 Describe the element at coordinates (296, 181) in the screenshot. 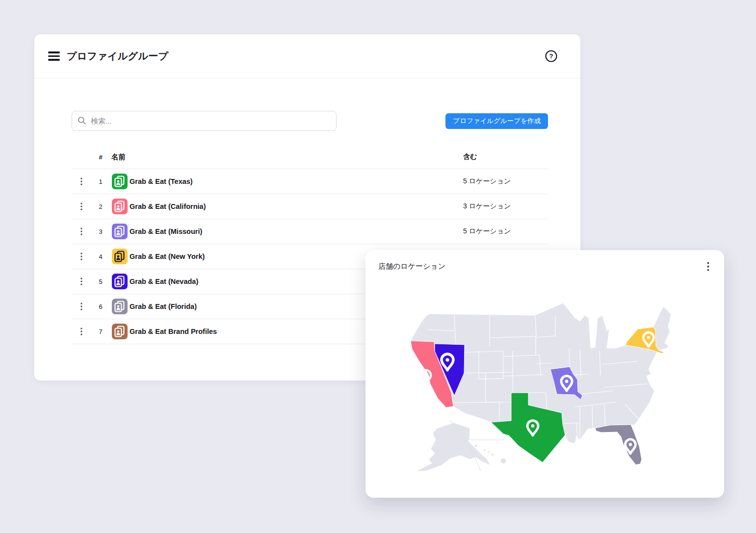

I see `group-name: Grab & Eat (Texas)` at that location.